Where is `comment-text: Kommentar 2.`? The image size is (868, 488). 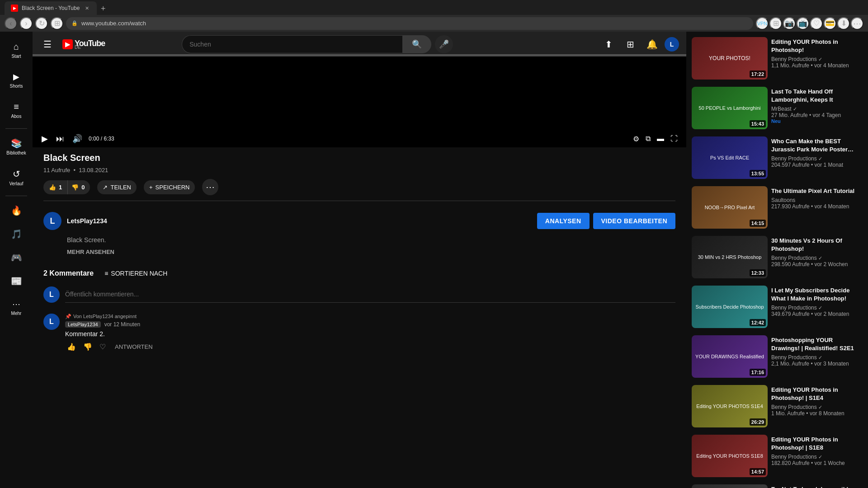 comment-text: Kommentar 2. is located at coordinates (370, 334).